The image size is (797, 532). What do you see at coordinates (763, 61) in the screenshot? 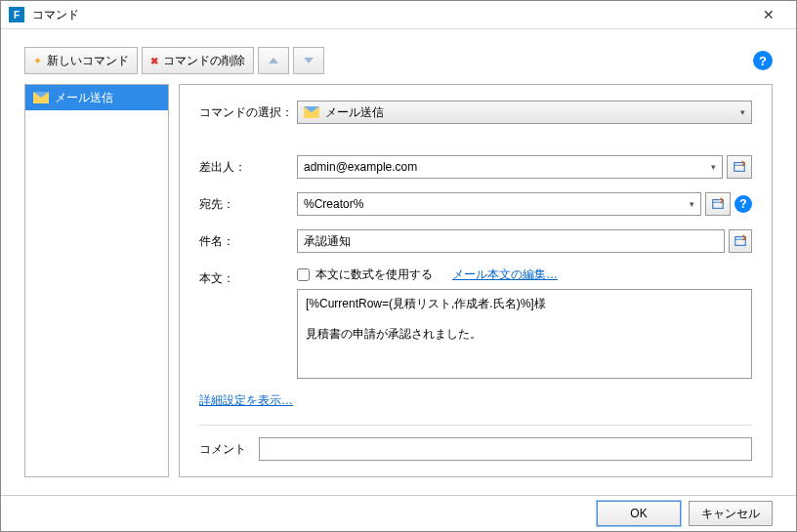
I see `help-button: ?` at bounding box center [763, 61].